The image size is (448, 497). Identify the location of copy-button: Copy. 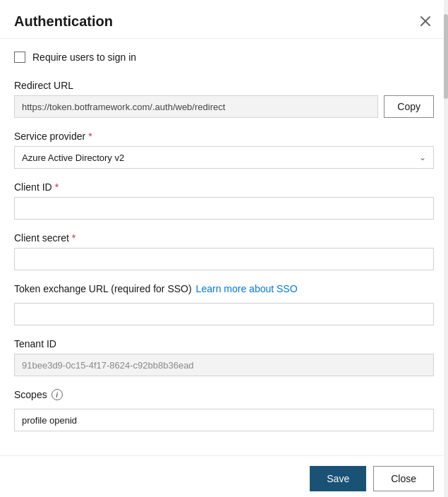
(409, 107).